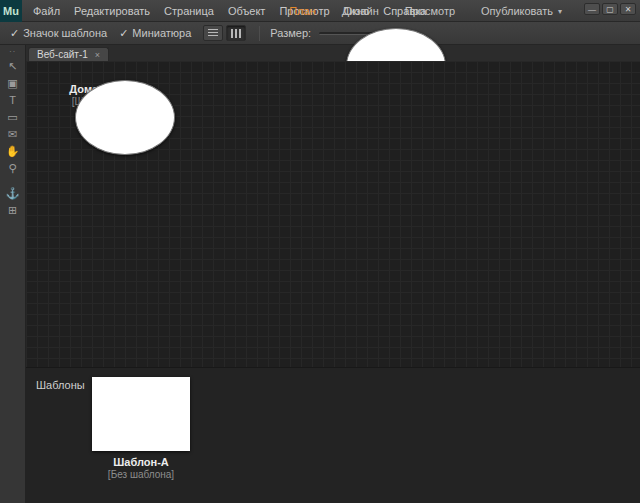  Describe the element at coordinates (46, 11) in the screenshot. I see `menu-file: Файл` at that location.